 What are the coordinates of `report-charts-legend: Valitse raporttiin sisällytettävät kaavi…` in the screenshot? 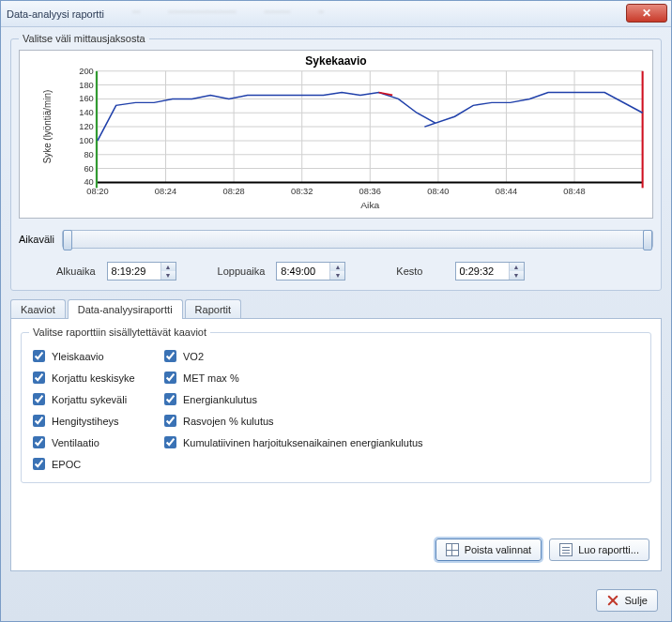 It's located at (120, 332).